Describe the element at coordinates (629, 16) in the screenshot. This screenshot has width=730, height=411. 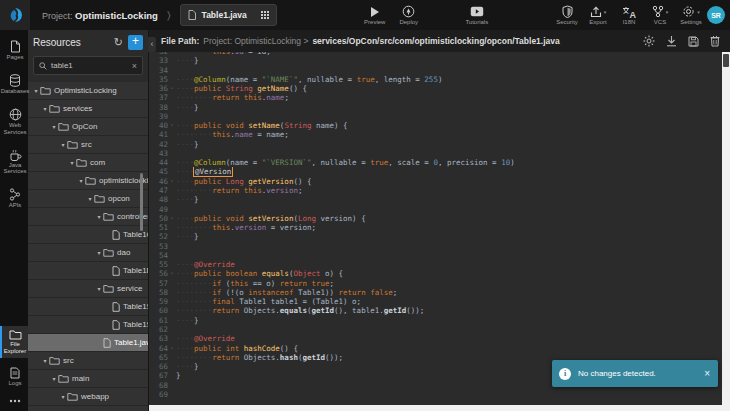
I see `i18n-button: AI18N` at that location.